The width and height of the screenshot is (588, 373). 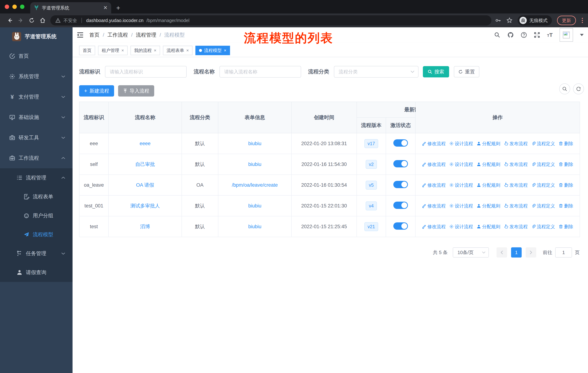 I want to click on close-window-button, so click(x=7, y=7).